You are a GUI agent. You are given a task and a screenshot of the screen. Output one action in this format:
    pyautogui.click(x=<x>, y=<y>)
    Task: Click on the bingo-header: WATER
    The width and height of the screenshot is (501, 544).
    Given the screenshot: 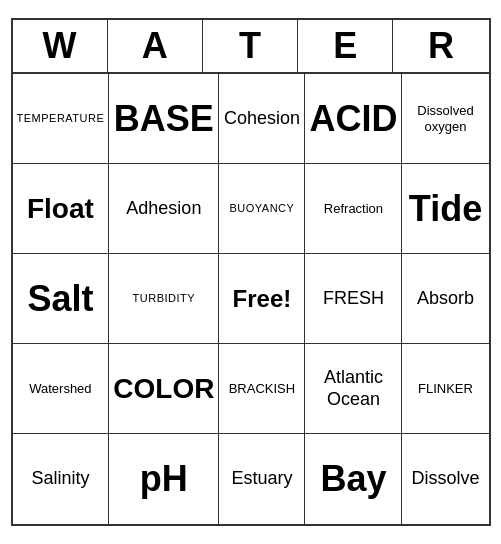 What is the action you would take?
    pyautogui.click(x=251, y=47)
    